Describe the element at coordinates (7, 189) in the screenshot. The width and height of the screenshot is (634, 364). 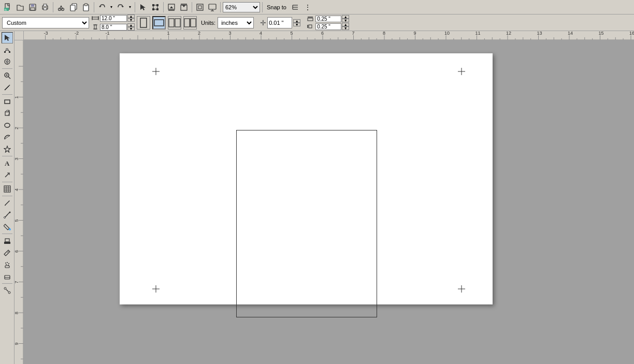
I see `table-tool-btn` at that location.